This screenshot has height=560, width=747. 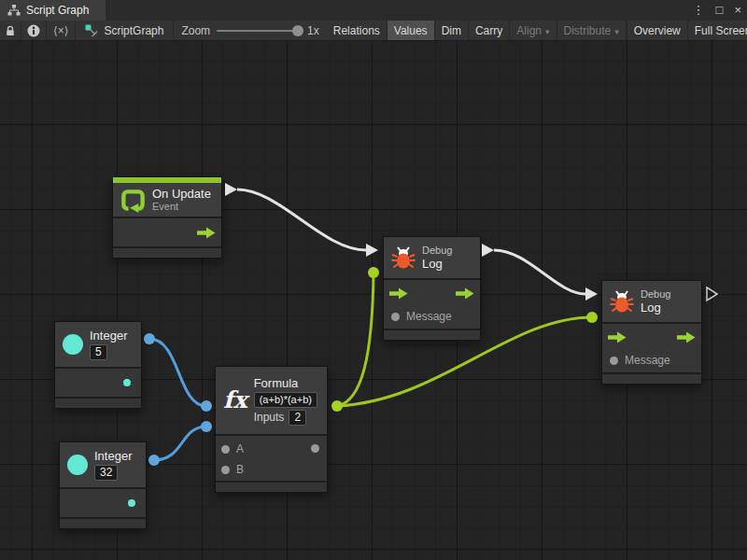 What do you see at coordinates (411, 30) in the screenshot?
I see `toolbar-button-values: Values` at bounding box center [411, 30].